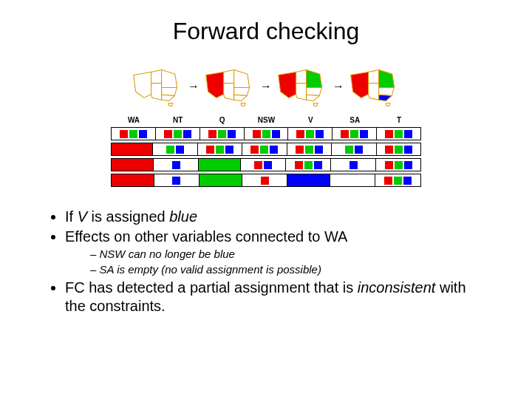 Image resolution: width=532 pixels, height=399 pixels. Describe the element at coordinates (289, 270) in the screenshot. I see `sub-bullet: SA is empty (no valid assignment is poss…` at that location.